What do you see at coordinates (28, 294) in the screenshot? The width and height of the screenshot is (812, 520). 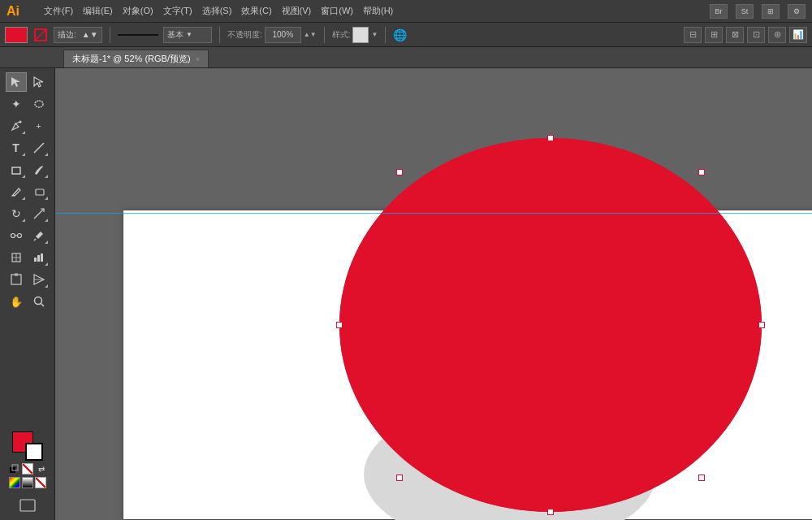 I see `left-toolbar: ✦ + T` at bounding box center [28, 294].